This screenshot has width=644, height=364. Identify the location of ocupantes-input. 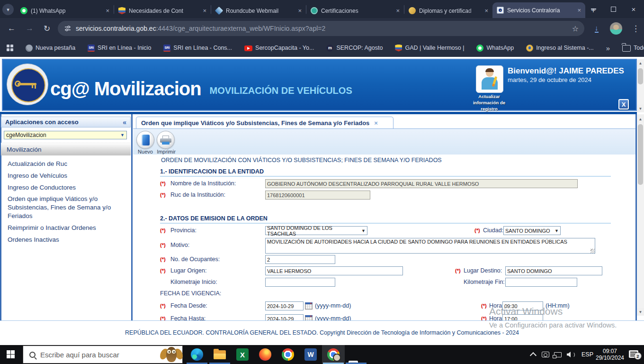
(300, 260).